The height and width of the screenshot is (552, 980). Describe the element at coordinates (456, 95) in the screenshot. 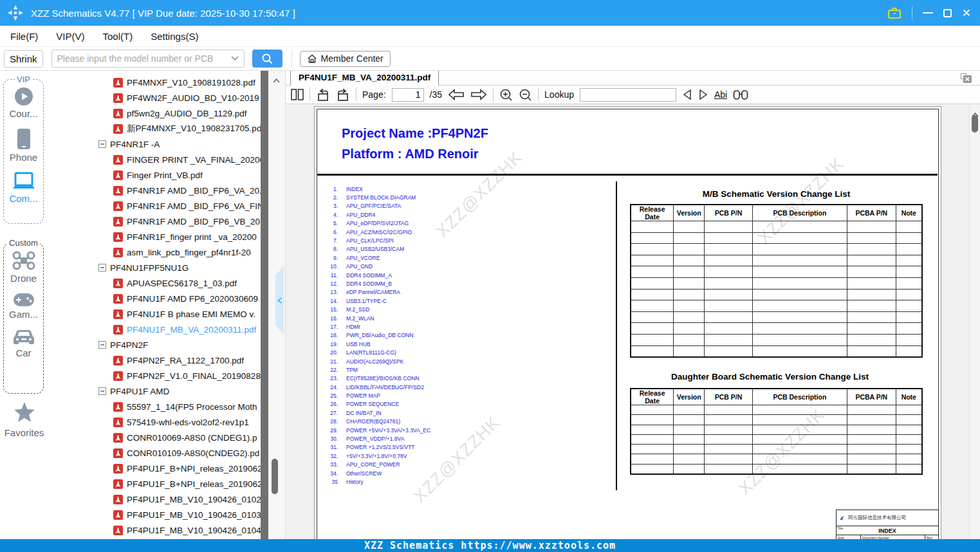

I see `prev-page-icon` at that location.